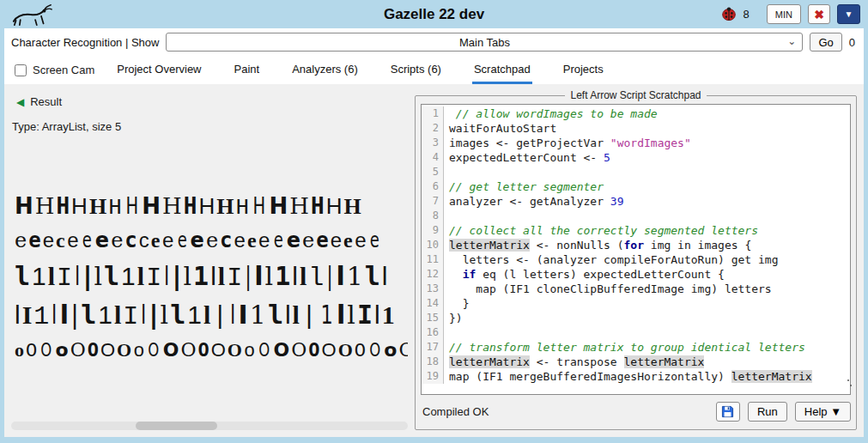 This screenshot has height=443, width=868. I want to click on gazelle-logo-icon, so click(30, 15).